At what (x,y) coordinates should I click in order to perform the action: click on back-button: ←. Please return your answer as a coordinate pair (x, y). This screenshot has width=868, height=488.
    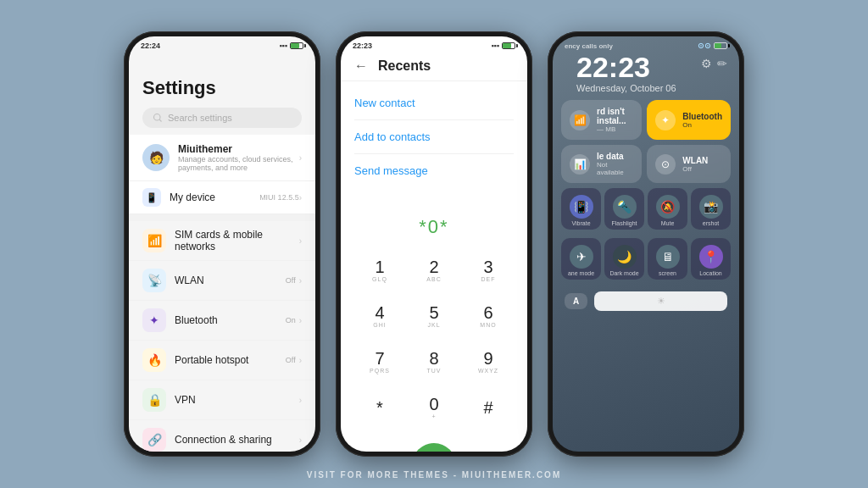
    Looking at the image, I should click on (361, 66).